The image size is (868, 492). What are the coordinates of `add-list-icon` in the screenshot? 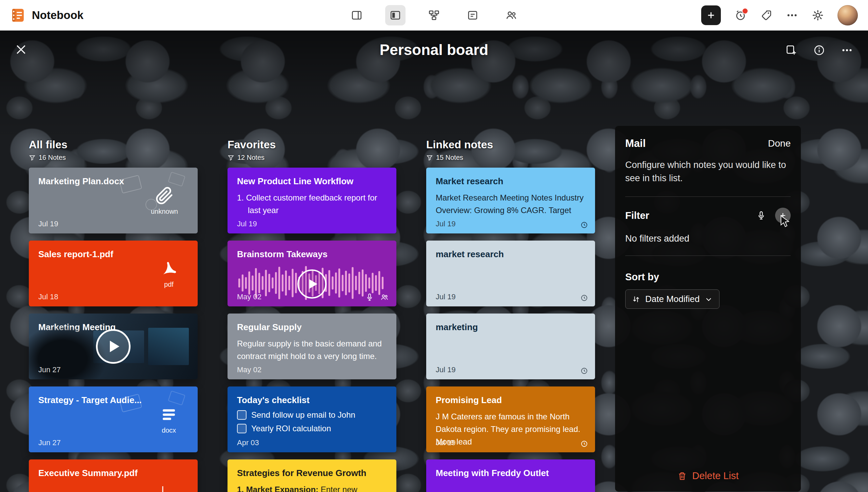 It's located at (791, 50).